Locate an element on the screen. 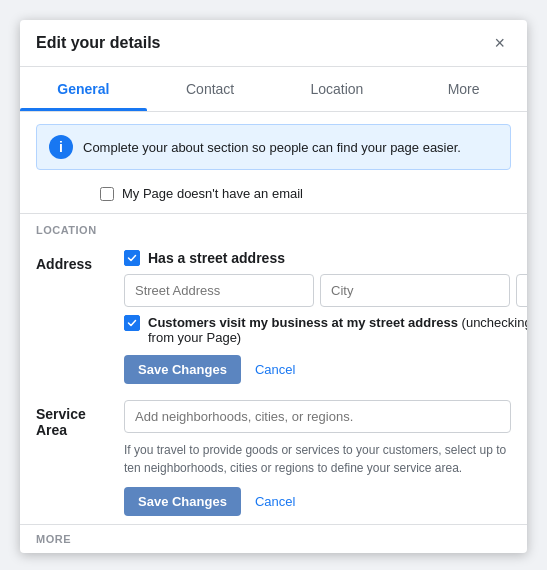  service-area-actions: Save Changes Cancel is located at coordinates (318, 502).